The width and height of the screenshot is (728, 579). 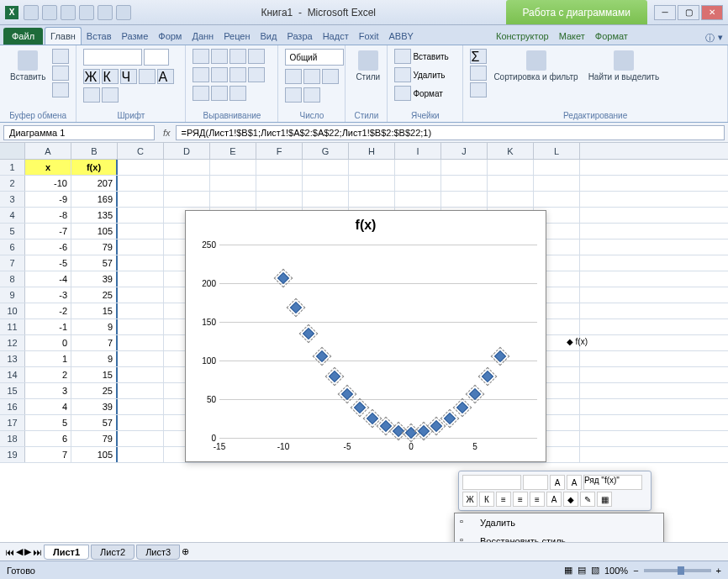 What do you see at coordinates (464, 151) in the screenshot?
I see `col-header: J` at bounding box center [464, 151].